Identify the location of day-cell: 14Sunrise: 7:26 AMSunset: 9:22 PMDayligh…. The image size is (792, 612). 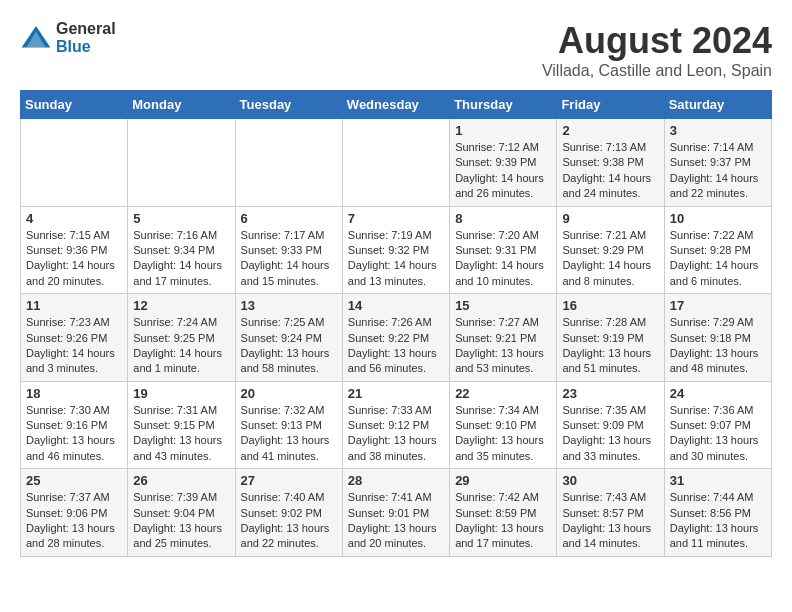
(396, 338).